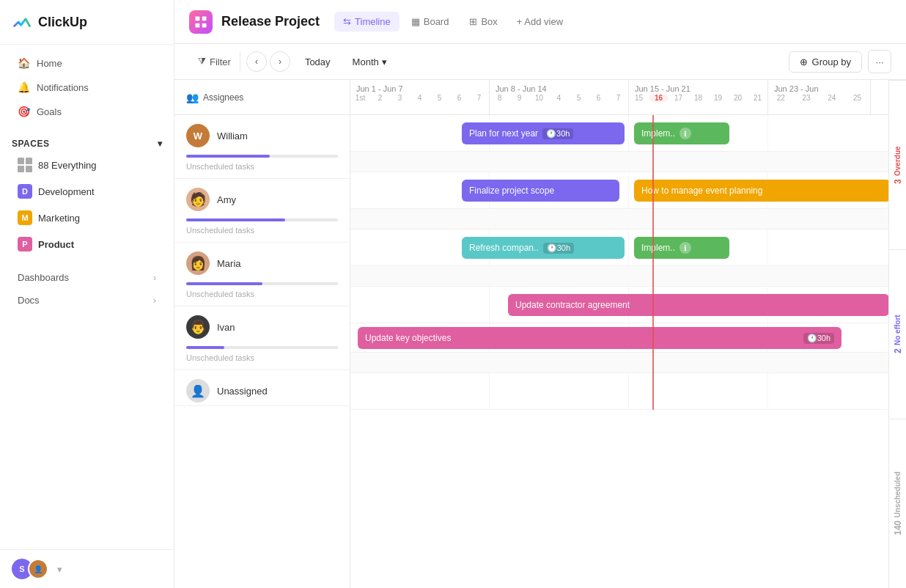  Describe the element at coordinates (819, 339) in the screenshot. I see `task-time: 🕐30h` at that location.